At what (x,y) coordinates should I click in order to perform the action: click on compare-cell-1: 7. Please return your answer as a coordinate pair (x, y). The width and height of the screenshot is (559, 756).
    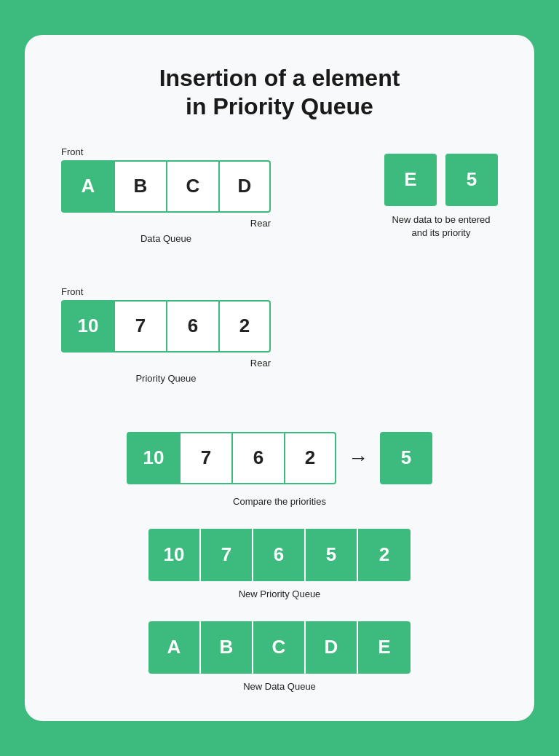
    Looking at the image, I should click on (205, 458).